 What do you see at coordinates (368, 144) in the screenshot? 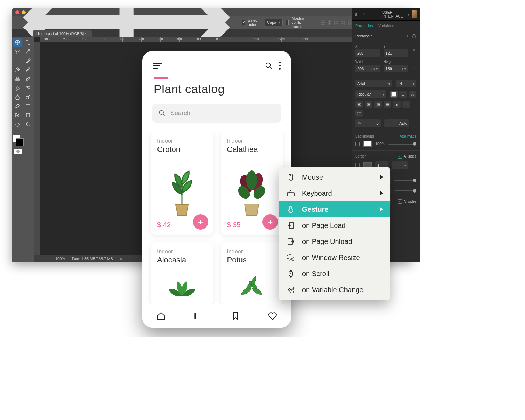
I see `bg-color-swatch` at bounding box center [368, 144].